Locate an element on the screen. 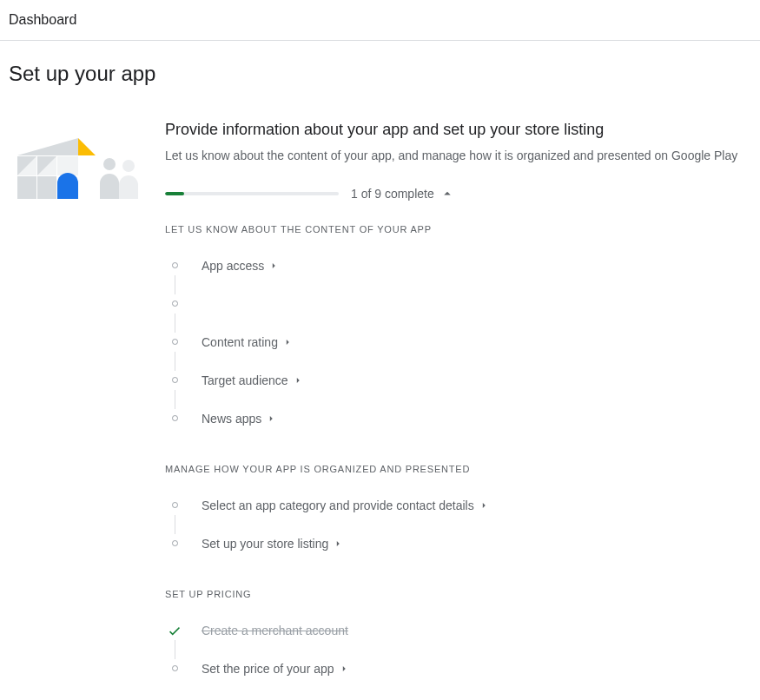 The height and width of the screenshot is (700, 760). task-label: Target audience is located at coordinates (245, 380).